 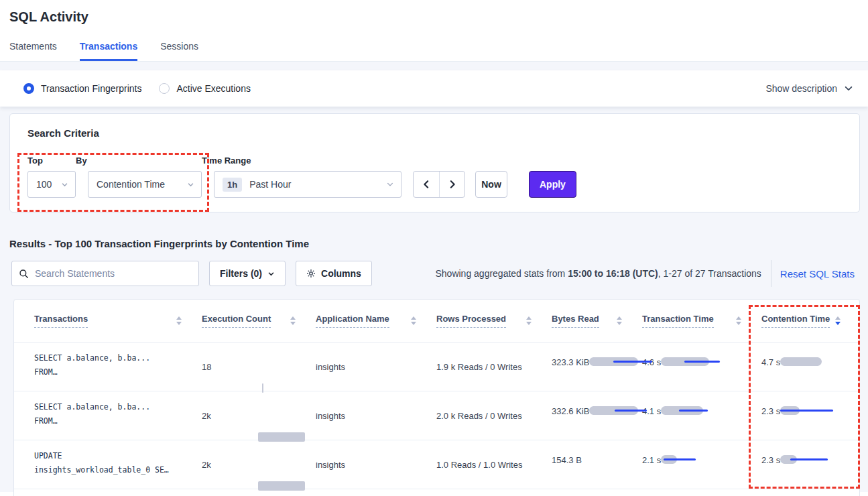 I want to click on table-row: SELECT a.balance, b.ba...FROM… 2k insigh…, so click(x=437, y=416).